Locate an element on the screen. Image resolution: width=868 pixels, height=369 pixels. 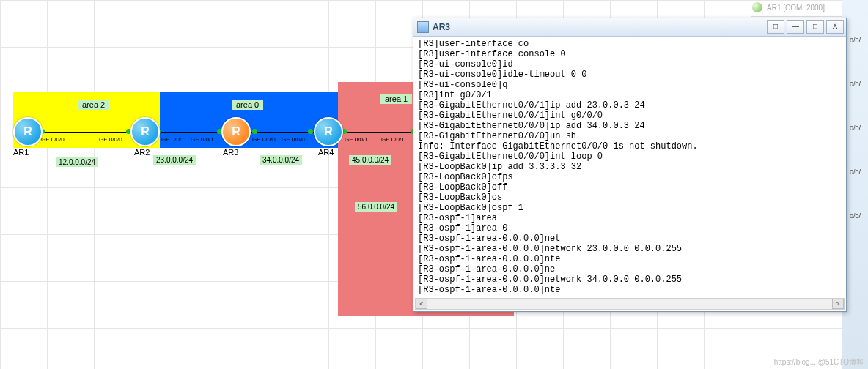
router-name: AR2 is located at coordinates (142, 152).